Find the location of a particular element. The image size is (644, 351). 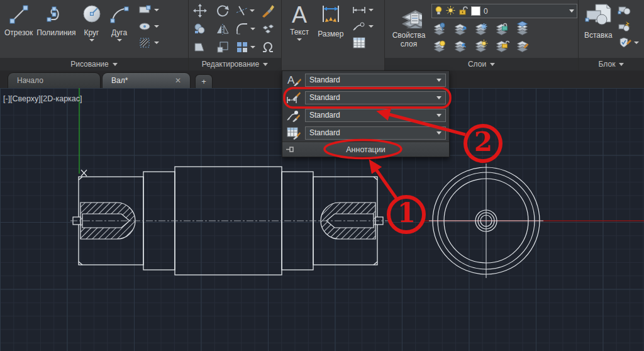

viewport-visual-style-control: [2D-каркас] is located at coordinates (62, 99).